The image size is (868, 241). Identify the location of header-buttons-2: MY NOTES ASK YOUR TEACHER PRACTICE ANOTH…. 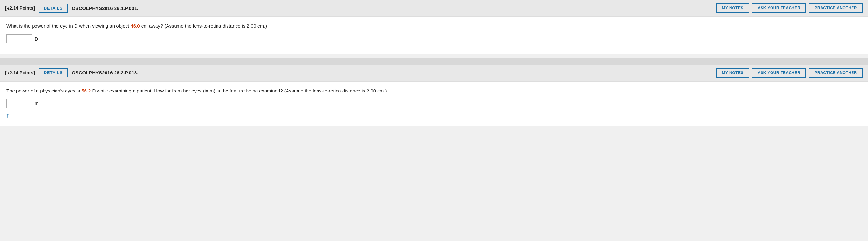
(790, 73).